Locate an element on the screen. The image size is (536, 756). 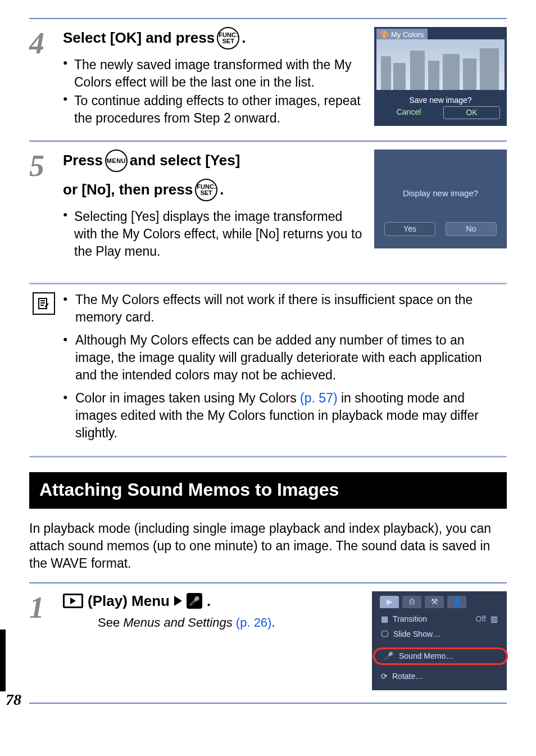
tab-tools-icon: ⚒ is located at coordinates (434, 602).